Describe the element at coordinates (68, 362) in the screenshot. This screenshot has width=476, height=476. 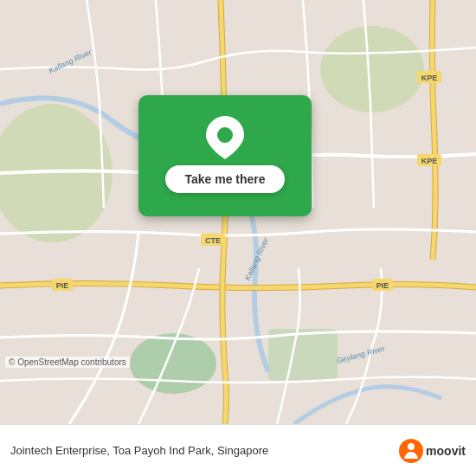
I see `copyright-notice: © OpenStreetMap contributors` at that location.